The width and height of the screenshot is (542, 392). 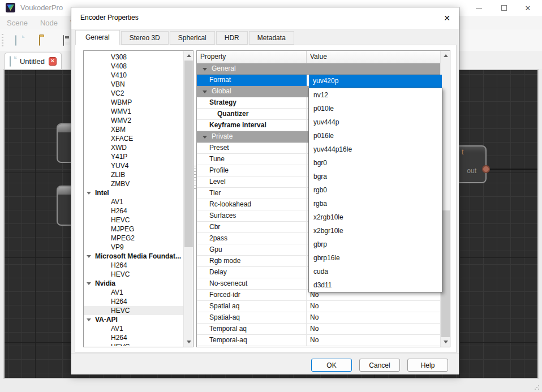 What do you see at coordinates (376, 244) in the screenshot?
I see `dropdown-option: gbrp` at bounding box center [376, 244].